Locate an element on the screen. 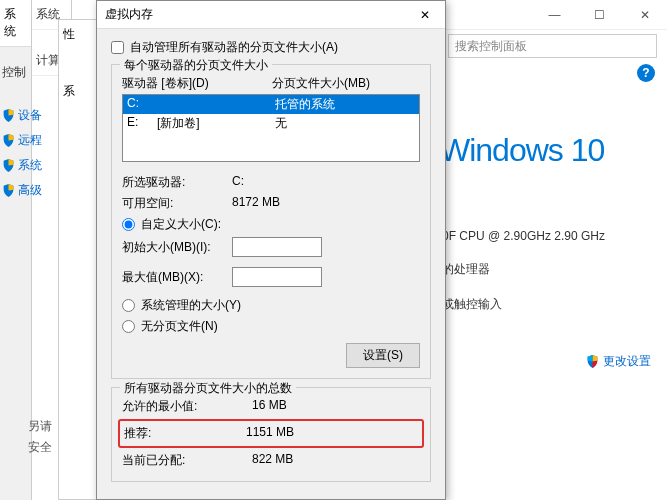 This screenshot has height=500, width=667. change-settings-link: 更改设置 is located at coordinates (552, 362).